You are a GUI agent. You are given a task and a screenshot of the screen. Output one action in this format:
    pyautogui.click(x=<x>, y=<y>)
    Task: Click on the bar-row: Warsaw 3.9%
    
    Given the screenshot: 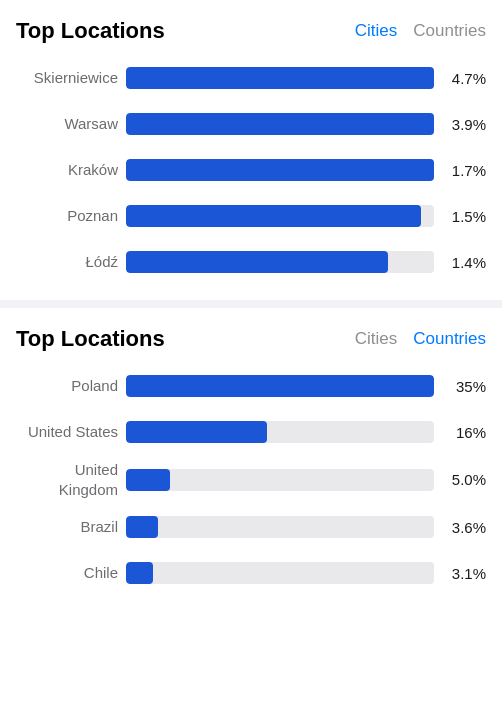 What is the action you would take?
    pyautogui.click(x=251, y=124)
    